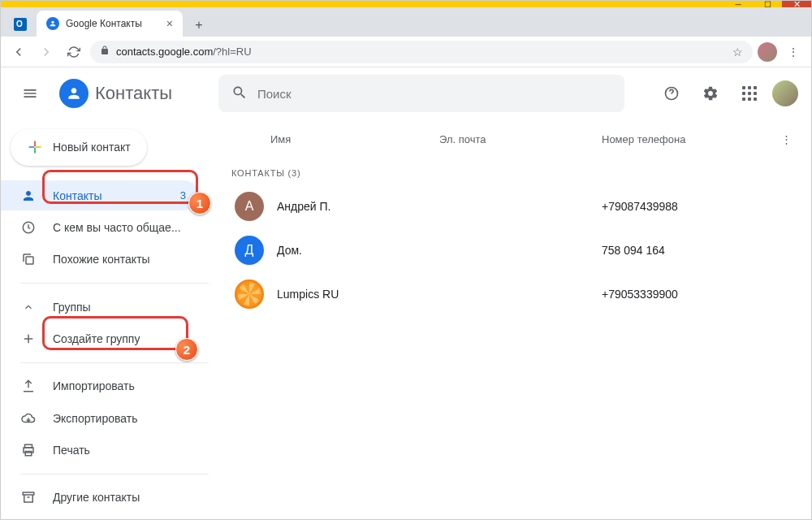  Describe the element at coordinates (510, 250) in the screenshot. I see `contact-row: Д Дом. 758 094 164` at that location.